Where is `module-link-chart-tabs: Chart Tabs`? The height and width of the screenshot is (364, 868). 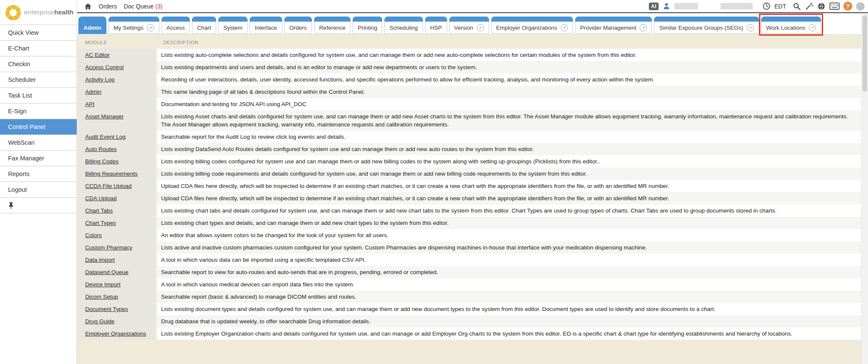
module-link-chart-tabs: Chart Tabs is located at coordinates (99, 210).